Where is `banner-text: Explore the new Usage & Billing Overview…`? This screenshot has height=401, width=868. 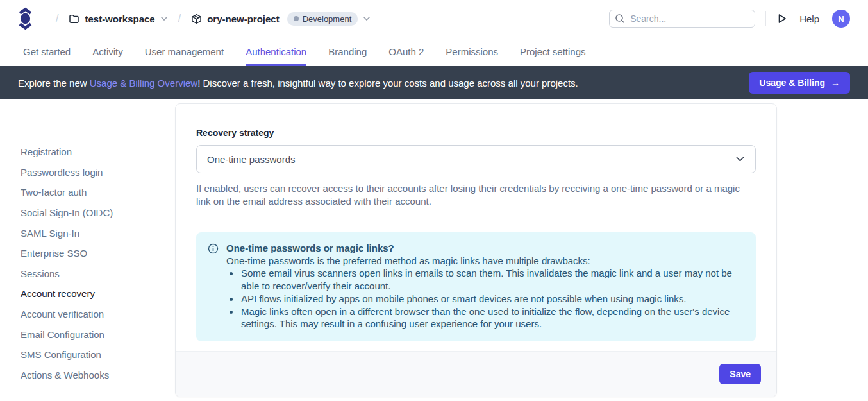 banner-text: Explore the new Usage & Billing Overview… is located at coordinates (298, 83).